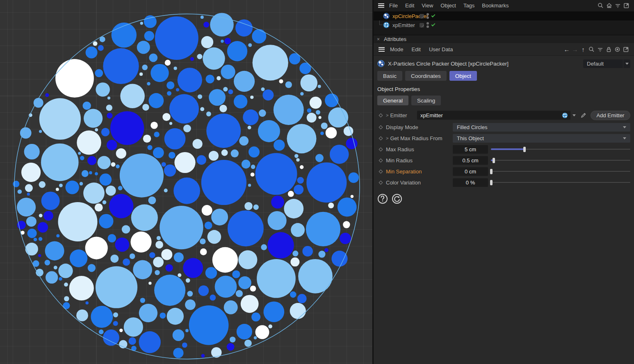 This screenshot has height=364, width=634. What do you see at coordinates (575, 49) in the screenshot?
I see `forward-icon: →` at bounding box center [575, 49].